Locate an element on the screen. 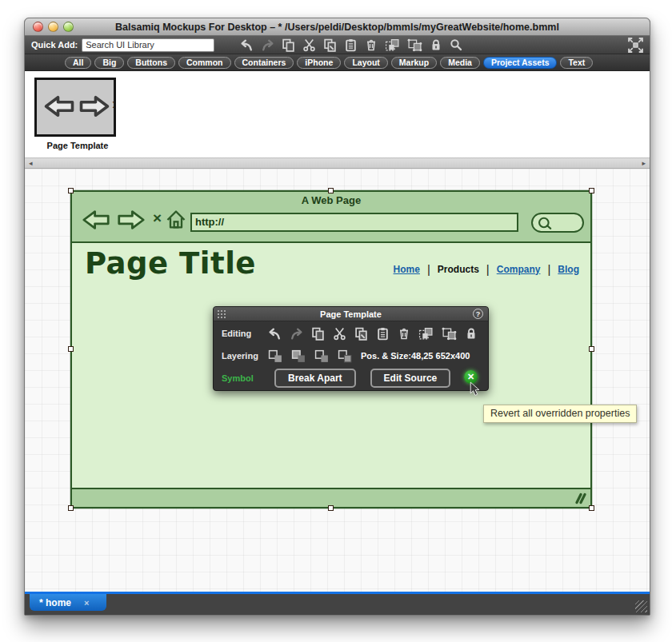  document-tab-label: * home is located at coordinates (55, 603).